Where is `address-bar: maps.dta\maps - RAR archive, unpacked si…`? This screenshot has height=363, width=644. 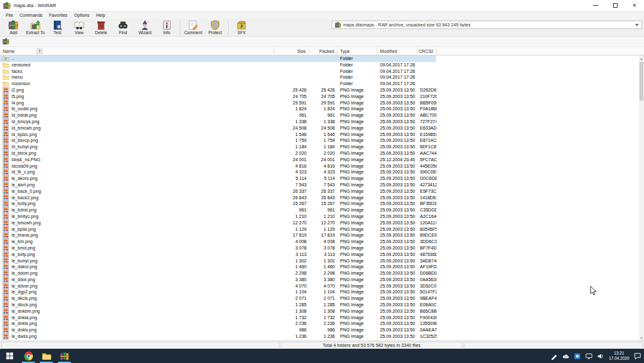
address-bar: maps.dta\maps - RAR archive, unpacked si… is located at coordinates (487, 25).